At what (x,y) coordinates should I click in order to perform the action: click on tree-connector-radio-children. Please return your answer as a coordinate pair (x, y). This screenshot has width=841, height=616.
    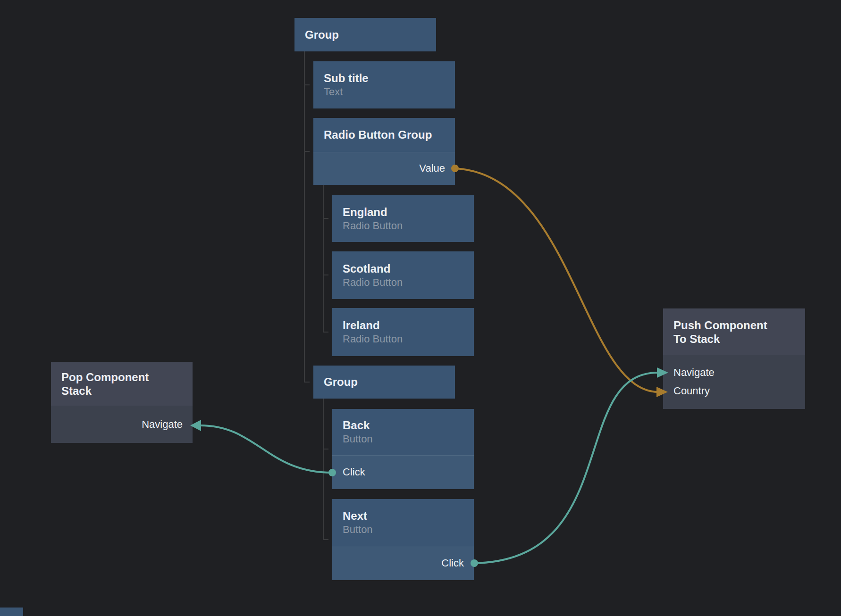
    Looking at the image, I should click on (326, 258).